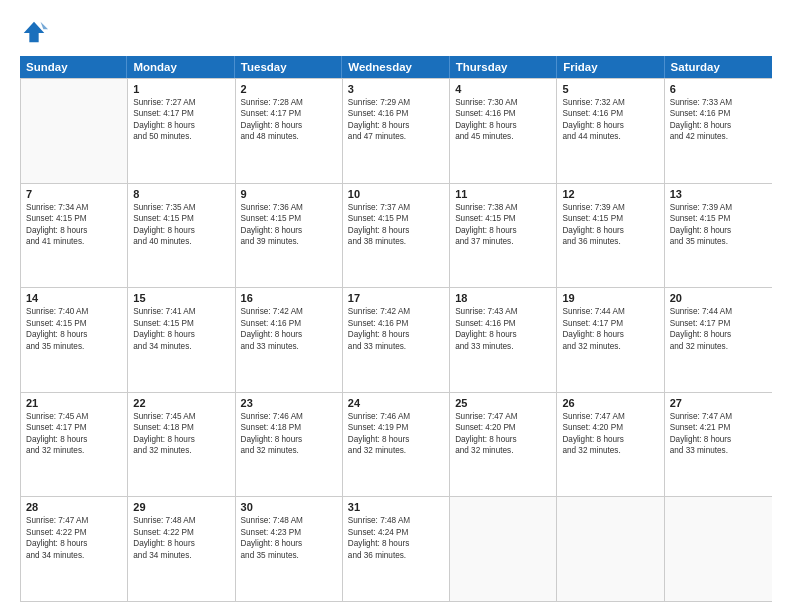 The height and width of the screenshot is (612, 792). I want to click on day-number: 24, so click(396, 403).